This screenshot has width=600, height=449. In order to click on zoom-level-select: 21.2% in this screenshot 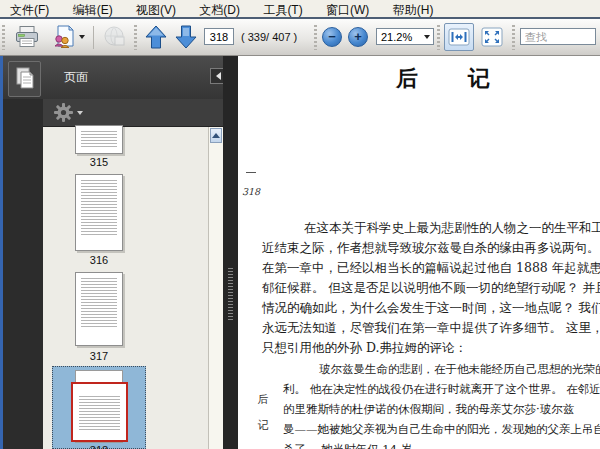, I will do `click(405, 36)`.